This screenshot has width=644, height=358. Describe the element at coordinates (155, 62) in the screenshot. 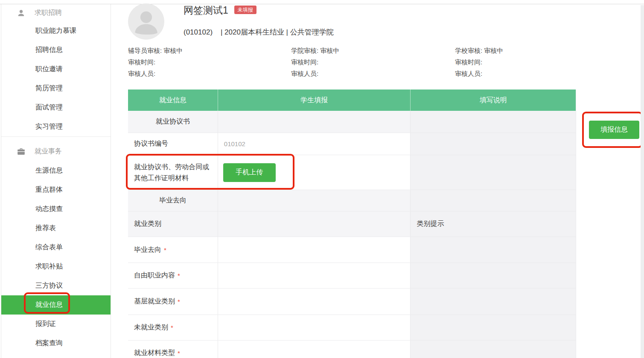

I see `review-counselor: 辅导员审核: 审核中 审核时间: 审核人员:` at that location.